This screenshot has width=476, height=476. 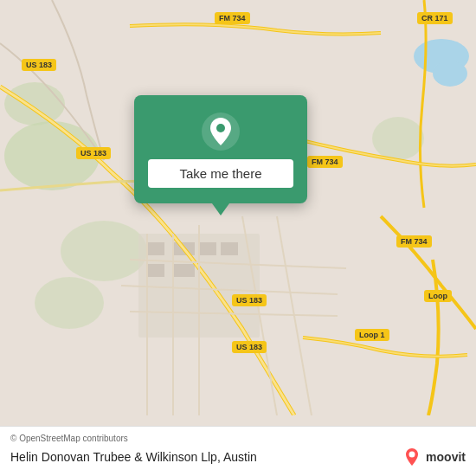 I want to click on osm-attribution: © OpenStreetMap contributors, so click(x=238, y=438).